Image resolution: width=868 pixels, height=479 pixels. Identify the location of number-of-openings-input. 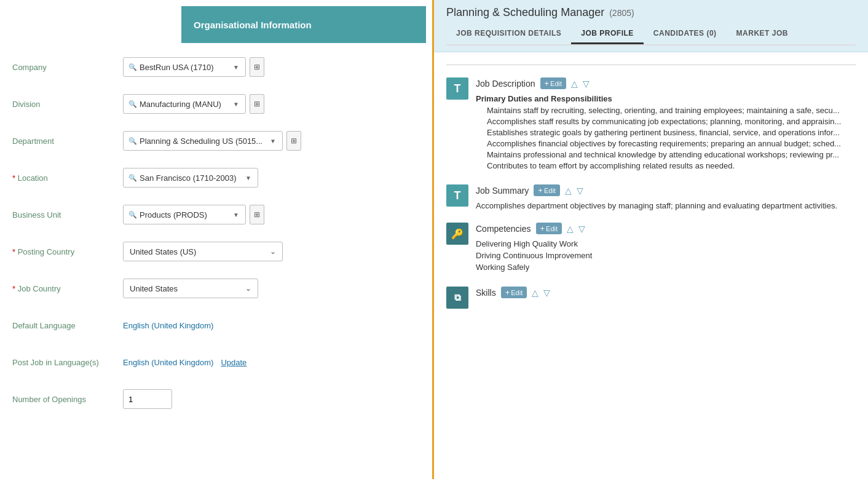
(148, 399).